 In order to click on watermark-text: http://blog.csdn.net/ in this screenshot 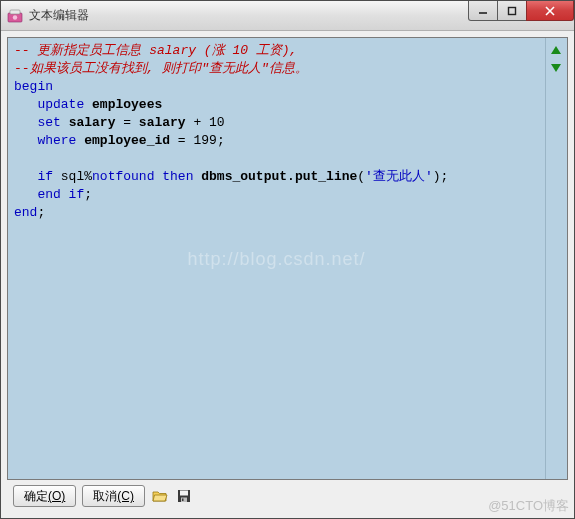, I will do `click(276, 259)`.